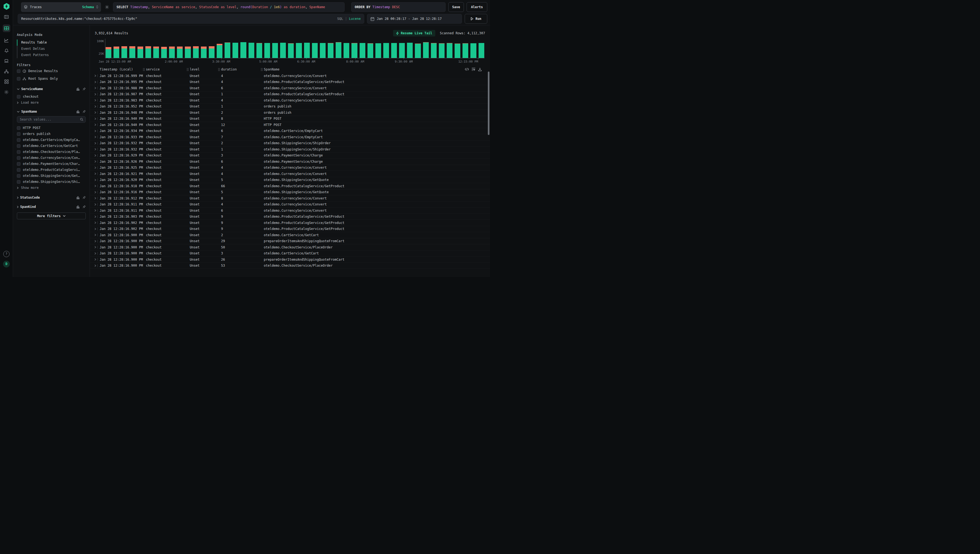  Describe the element at coordinates (290, 143) in the screenshot. I see `table-row: Jan 28 12:28:16.932 PMcheckoutUnset2otel…` at that location.